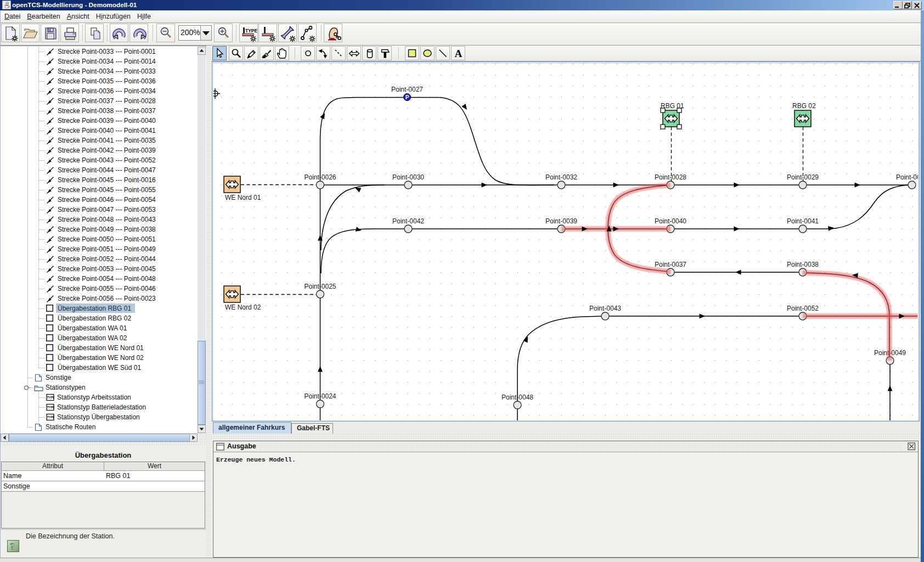 This screenshot has height=562, width=924. Describe the element at coordinates (243, 198) in the screenshot. I see `svg-text: WE Nord 01` at that location.